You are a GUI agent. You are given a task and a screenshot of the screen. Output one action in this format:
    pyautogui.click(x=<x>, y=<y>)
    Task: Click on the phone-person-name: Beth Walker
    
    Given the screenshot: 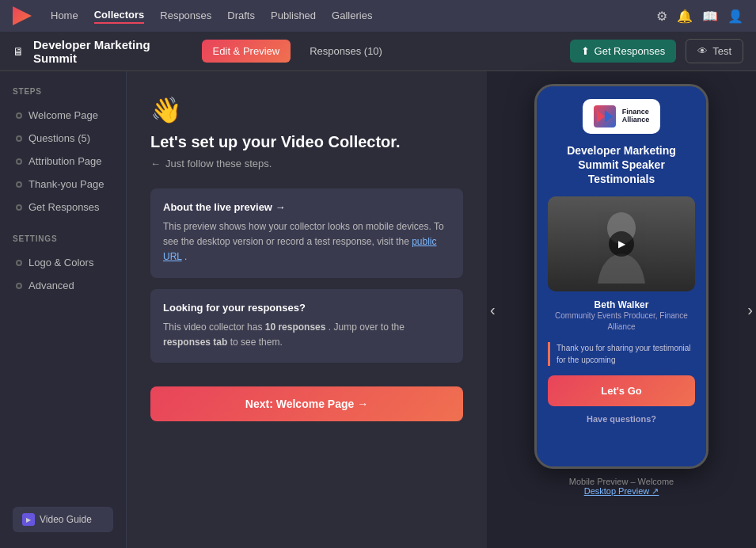 What is the action you would take?
    pyautogui.click(x=621, y=305)
    